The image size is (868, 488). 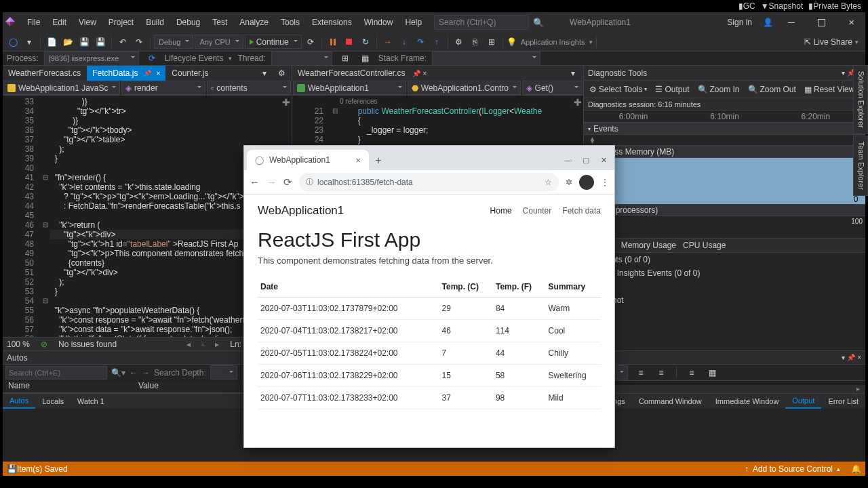 What do you see at coordinates (281, 73) in the screenshot?
I see `gear-icon: ⚙` at bounding box center [281, 73].